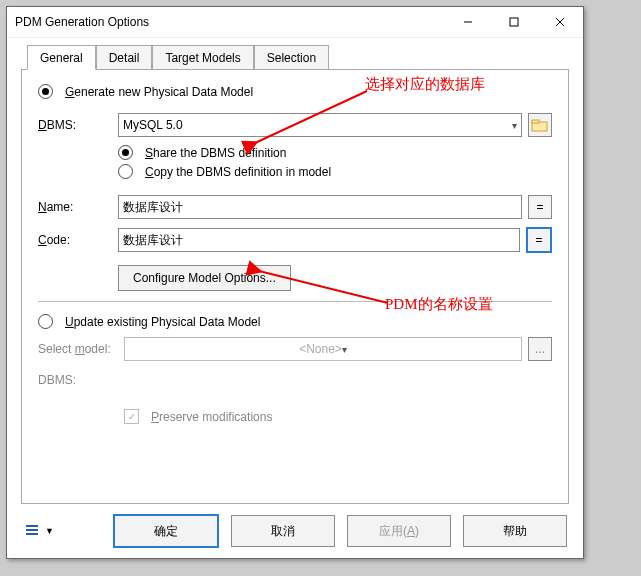 This screenshot has width=641, height=576. I want to click on select-model-browse-button: ..., so click(540, 349).